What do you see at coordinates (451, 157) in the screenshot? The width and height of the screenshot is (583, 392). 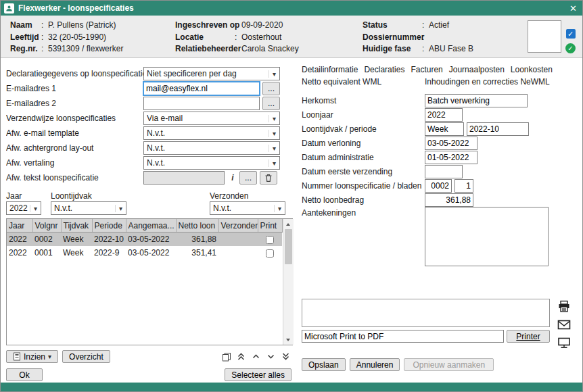 I see `datum-administratie-input` at bounding box center [451, 157].